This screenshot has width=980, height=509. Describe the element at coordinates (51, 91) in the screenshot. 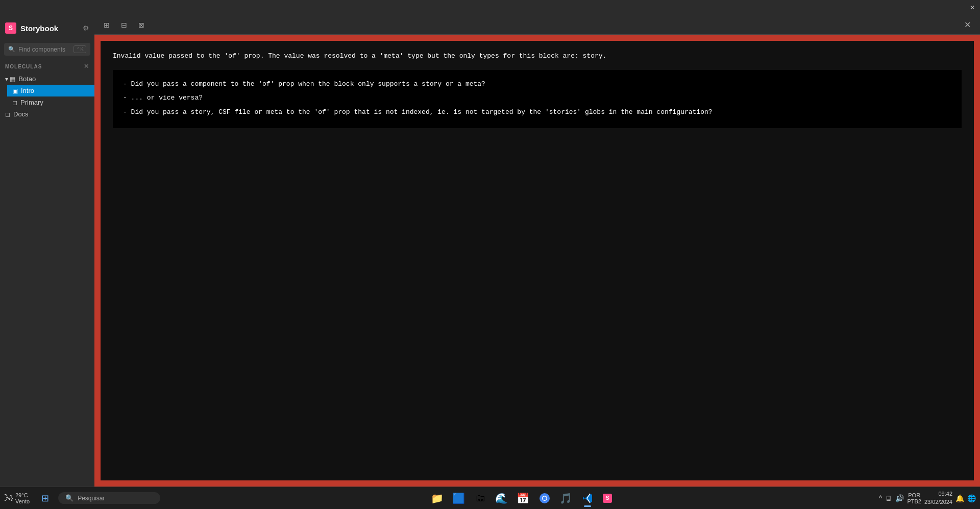

I see `sidebar-item-intro: ▣ Intro` at that location.